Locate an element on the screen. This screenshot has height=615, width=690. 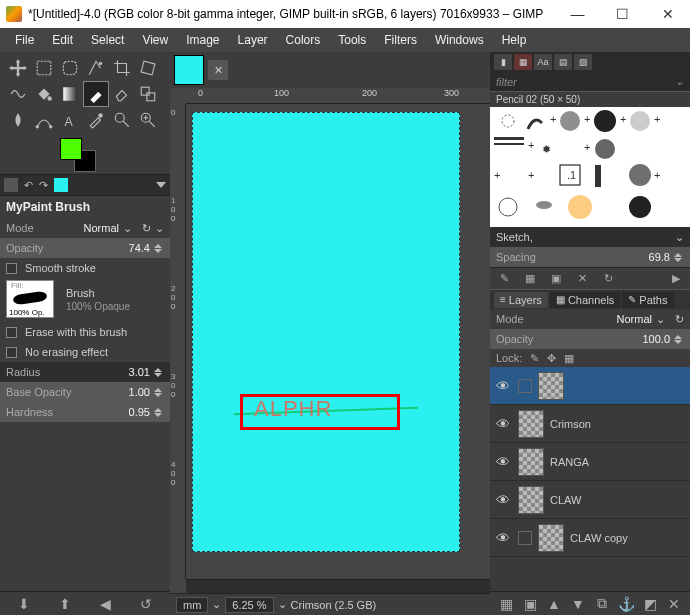
menu-help: Help is located at coordinates (514, 40).